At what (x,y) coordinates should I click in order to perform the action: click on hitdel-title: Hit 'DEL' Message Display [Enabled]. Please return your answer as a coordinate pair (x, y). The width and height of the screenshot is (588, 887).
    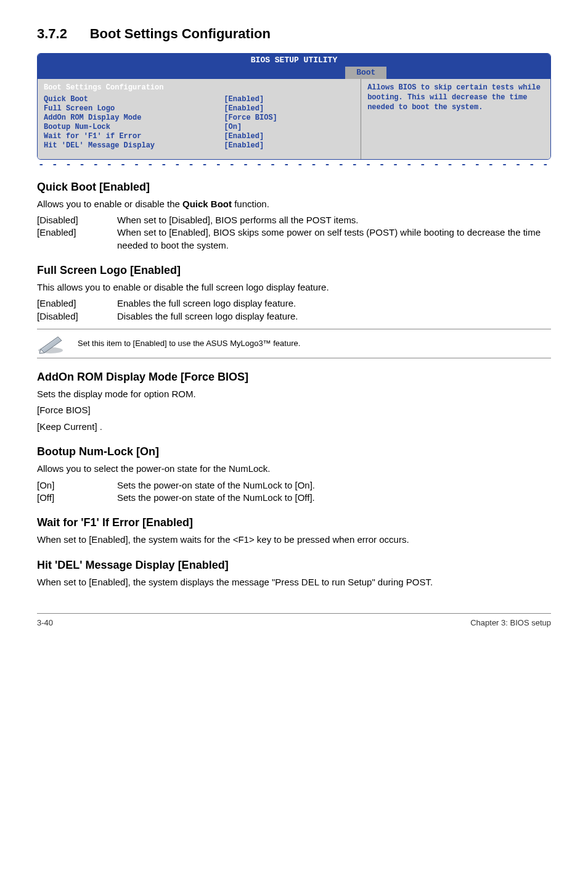
    Looking at the image, I should click on (294, 565).